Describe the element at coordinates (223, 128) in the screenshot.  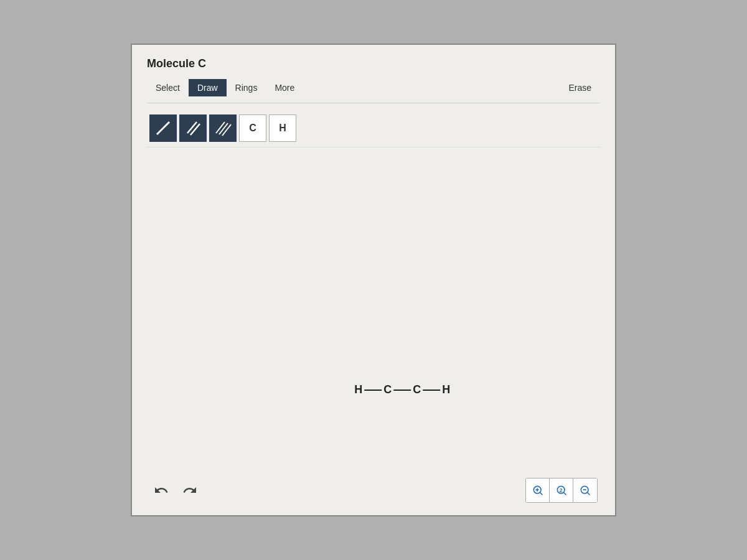
I see `triple-bond-button` at that location.